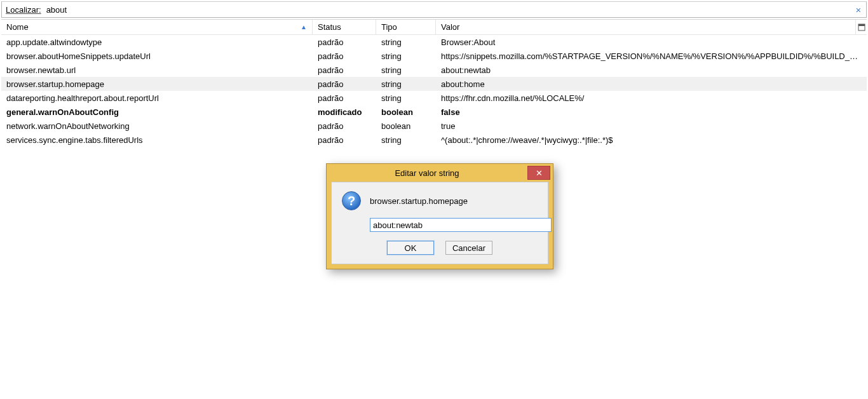 This screenshot has width=868, height=399. What do you see at coordinates (434, 112) in the screenshot?
I see `table-row: general.warnOnAboutConfigmodificadoboole…` at bounding box center [434, 112].